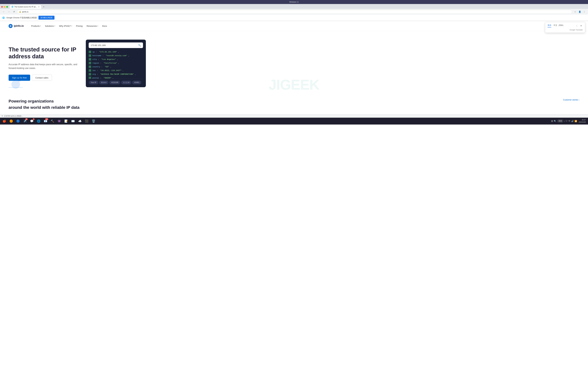  I want to click on ip-row-country: cc country: "US",, so click(116, 67).